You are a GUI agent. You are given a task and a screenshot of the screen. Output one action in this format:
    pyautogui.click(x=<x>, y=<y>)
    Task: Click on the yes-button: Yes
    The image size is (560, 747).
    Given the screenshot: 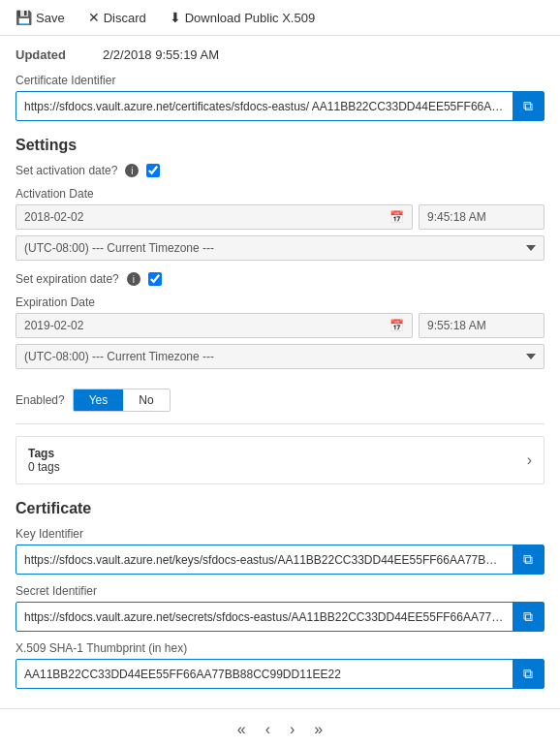 What is the action you would take?
    pyautogui.click(x=99, y=400)
    